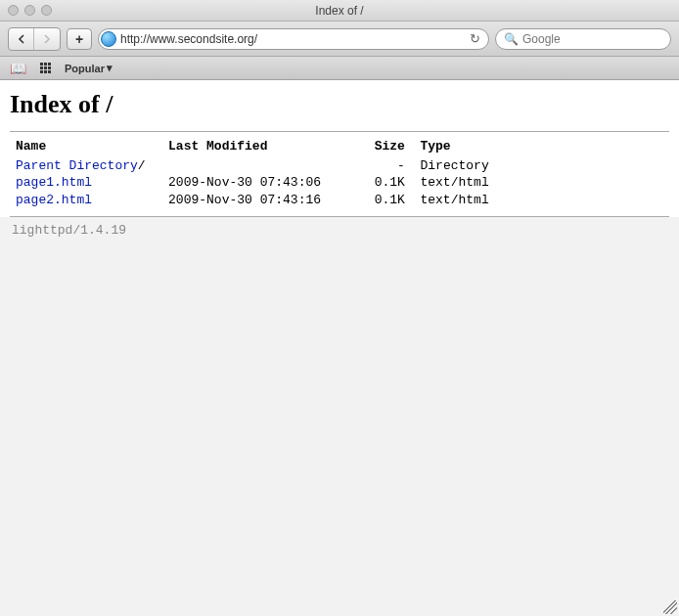  I want to click on page-heading: Index of /, so click(340, 105).